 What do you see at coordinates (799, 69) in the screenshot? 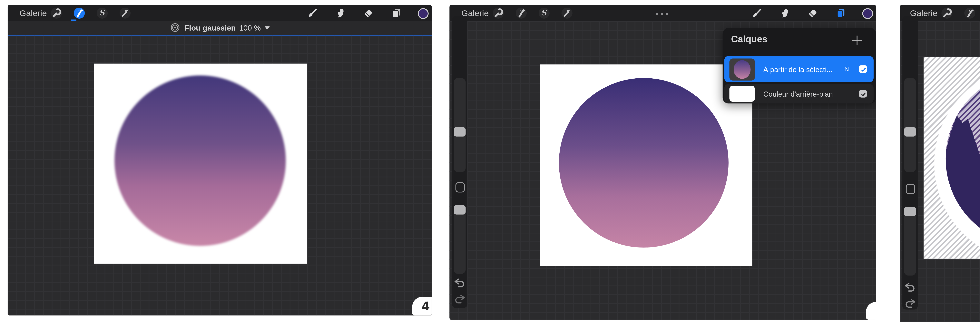
I see `layer-row-selection: À partir de la sélecti... N` at bounding box center [799, 69].